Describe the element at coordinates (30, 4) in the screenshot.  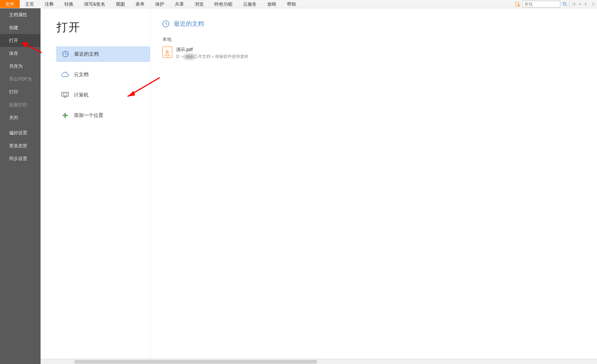
I see `menu-tab-home: 主页` at that location.